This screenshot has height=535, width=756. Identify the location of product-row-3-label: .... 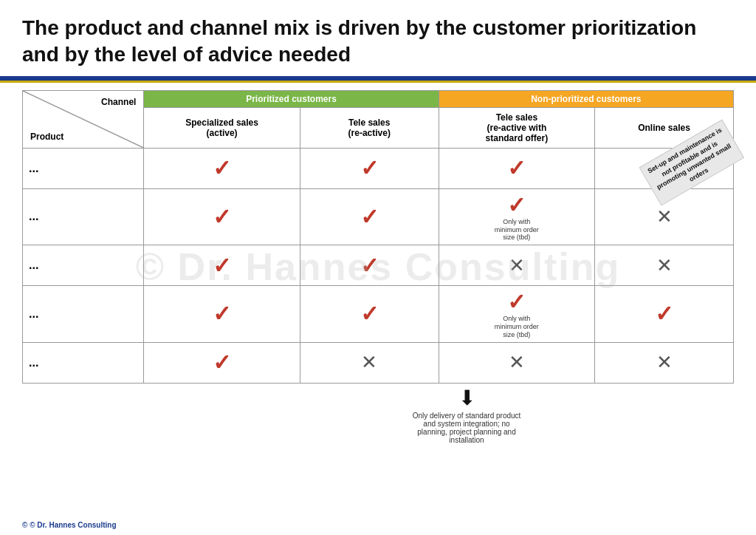
(83, 266).